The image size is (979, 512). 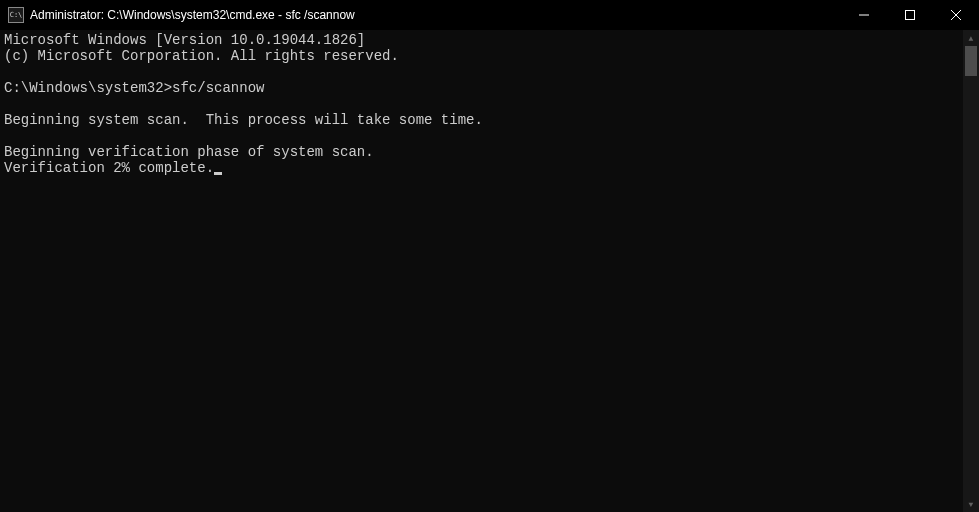 What do you see at coordinates (88, 88) in the screenshot?
I see `prompt: C:\Windows\system32>` at bounding box center [88, 88].